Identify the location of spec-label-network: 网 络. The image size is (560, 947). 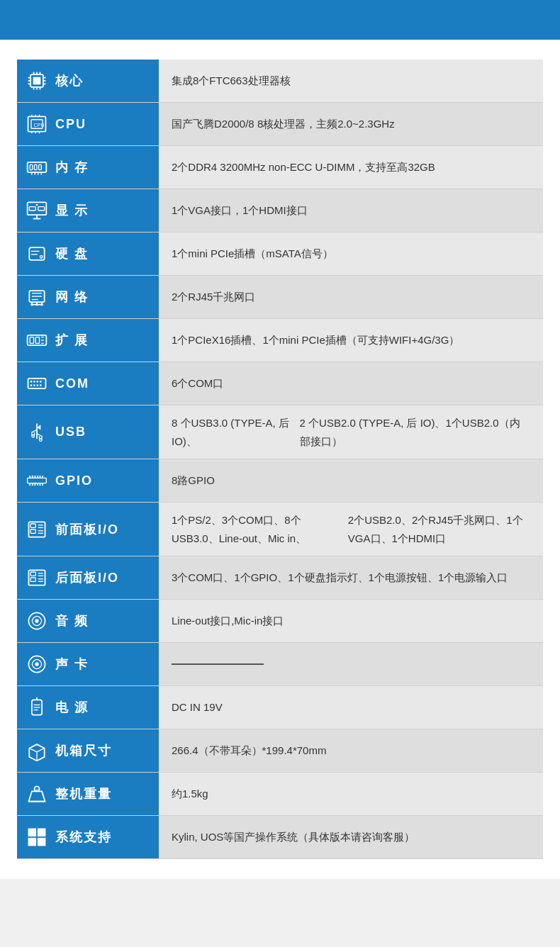
(88, 297).